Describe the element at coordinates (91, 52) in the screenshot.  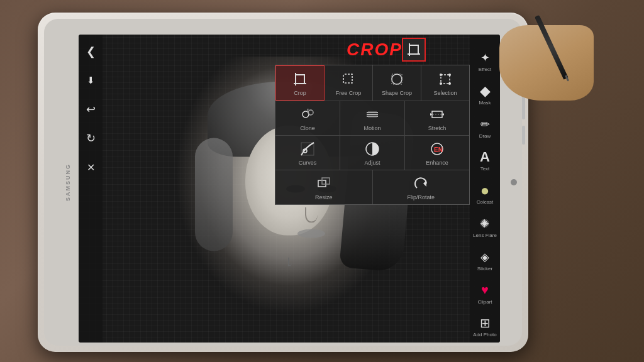
I see `share-button: ❮` at that location.